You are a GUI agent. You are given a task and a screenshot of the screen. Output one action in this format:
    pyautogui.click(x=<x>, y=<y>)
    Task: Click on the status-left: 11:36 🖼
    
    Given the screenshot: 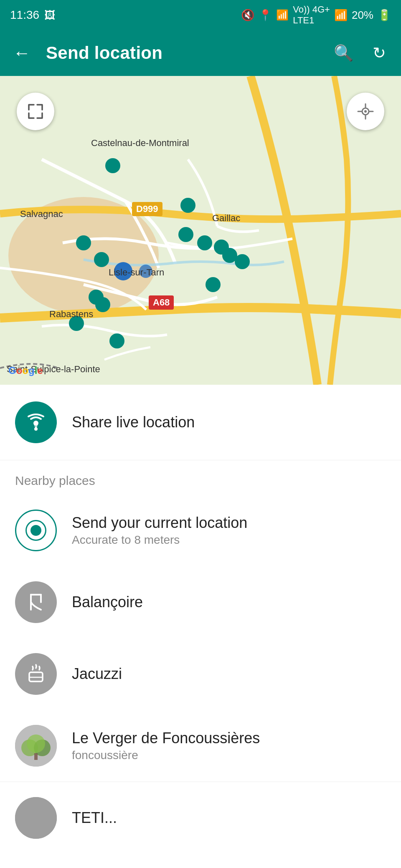 What is the action you would take?
    pyautogui.click(x=33, y=15)
    